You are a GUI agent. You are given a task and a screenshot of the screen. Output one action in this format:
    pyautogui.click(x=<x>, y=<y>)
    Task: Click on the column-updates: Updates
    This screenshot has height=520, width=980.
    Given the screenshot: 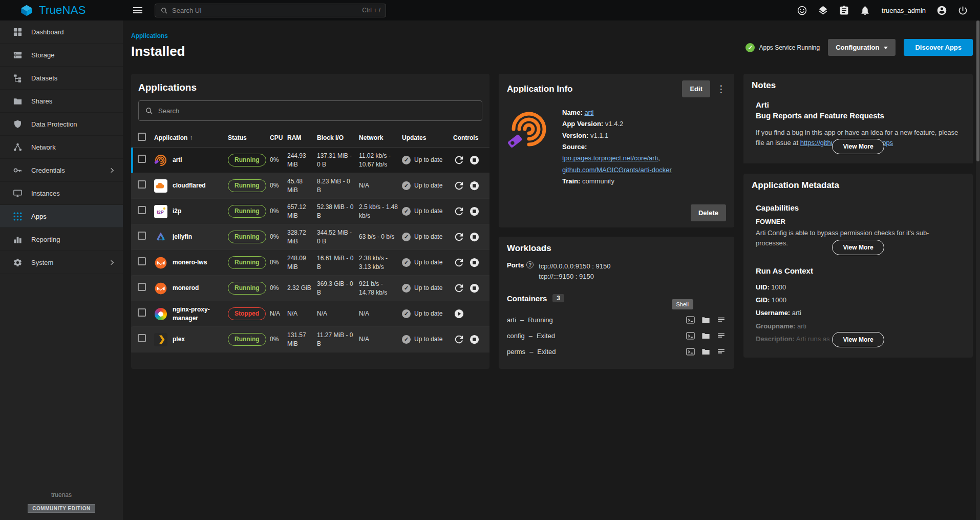 What is the action you would take?
    pyautogui.click(x=428, y=138)
    